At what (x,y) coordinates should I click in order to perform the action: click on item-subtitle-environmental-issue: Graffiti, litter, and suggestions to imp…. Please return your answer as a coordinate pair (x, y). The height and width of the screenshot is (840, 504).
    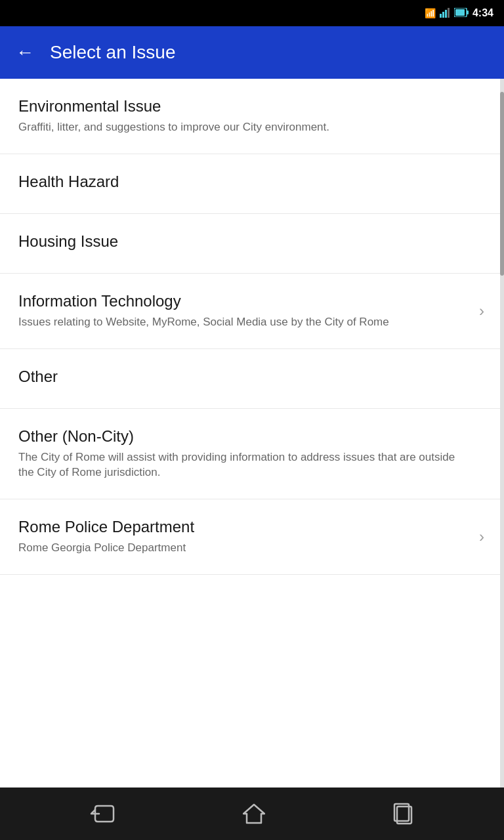
    Looking at the image, I should click on (240, 127).